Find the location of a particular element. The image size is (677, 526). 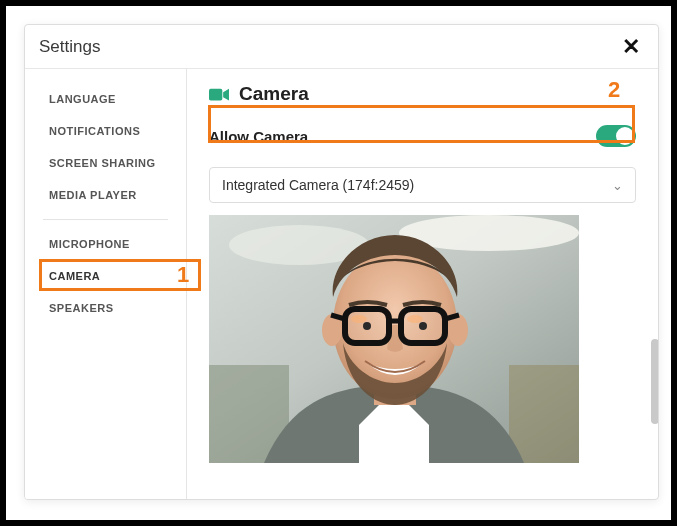

dialog-title: Settings is located at coordinates (70, 47).